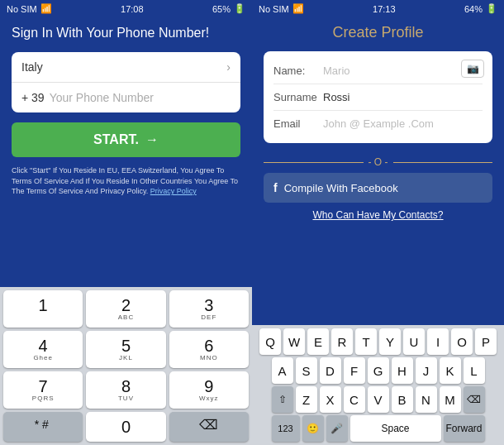  What do you see at coordinates (228, 67) in the screenshot?
I see `chevron-icon: ›` at bounding box center [228, 67].